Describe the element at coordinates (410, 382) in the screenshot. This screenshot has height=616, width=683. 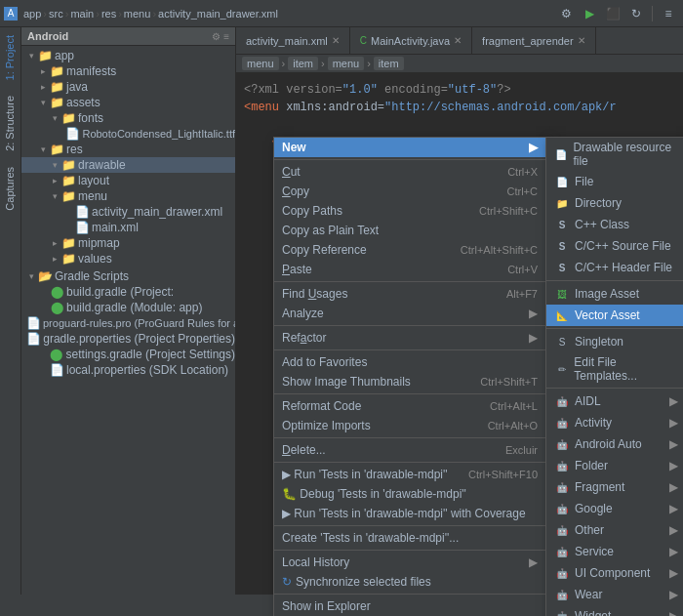
I see `ctx-show-thumbnails: Show Image Thumbnails Ctrl+Shift+T` at that location.